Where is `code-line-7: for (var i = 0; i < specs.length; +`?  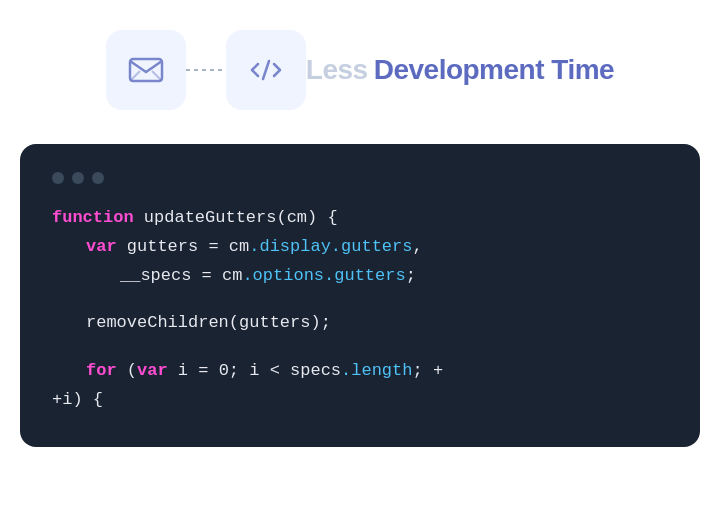
code-line-7: for (var i = 0; i < specs.length; + is located at coordinates (360, 372).